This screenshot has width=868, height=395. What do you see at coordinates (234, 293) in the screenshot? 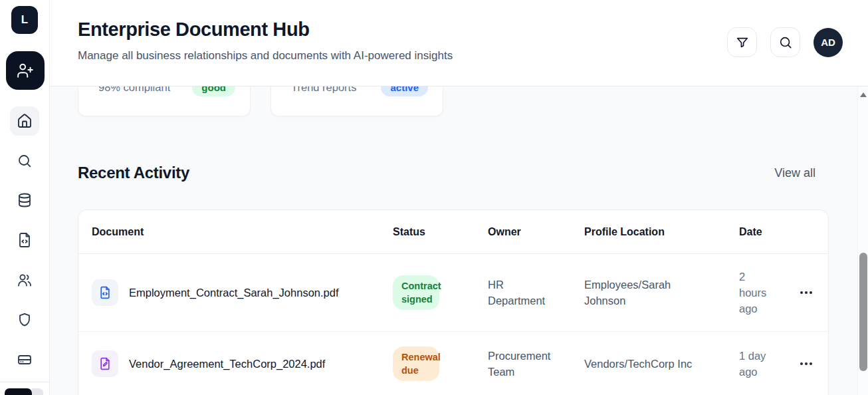
I see `document-name: Employment_Contract_Sarah_Johnson.pdf` at bounding box center [234, 293].